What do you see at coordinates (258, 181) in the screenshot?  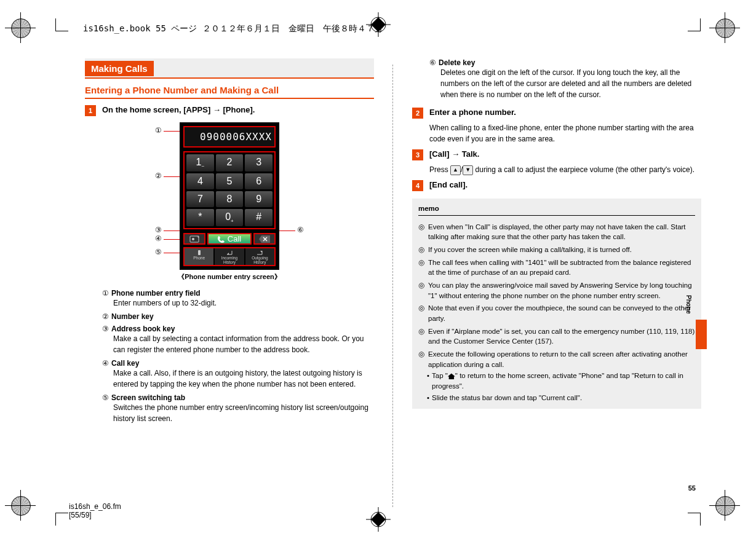 I see `keypad-key: 6` at bounding box center [258, 181].